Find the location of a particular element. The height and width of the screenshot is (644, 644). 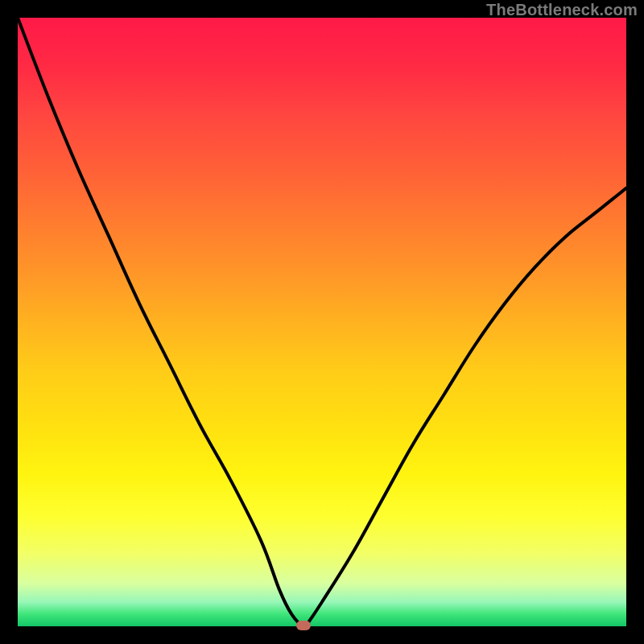

optimum-marker is located at coordinates (303, 625).